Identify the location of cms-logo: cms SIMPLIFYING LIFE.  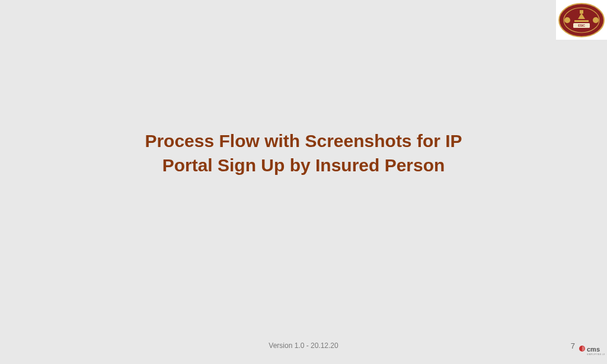
(592, 350).